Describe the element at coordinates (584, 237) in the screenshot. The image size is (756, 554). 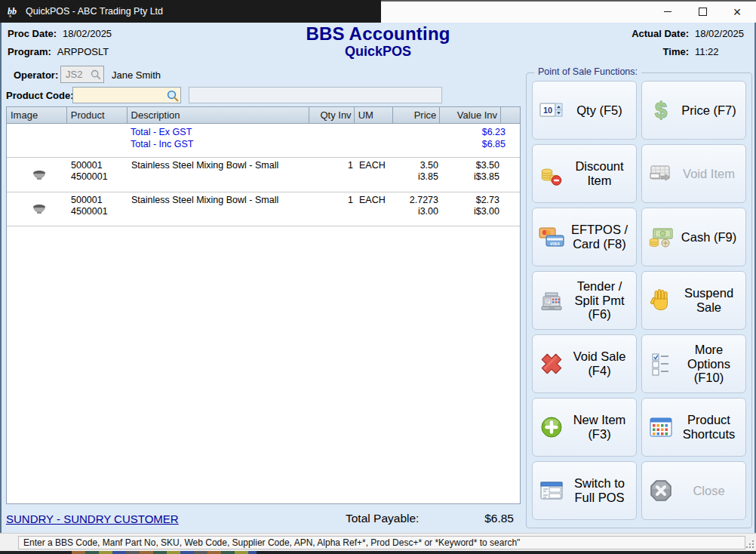
I see `eftpos-card-button: VISA EFTPOS / Card (F8)` at that location.